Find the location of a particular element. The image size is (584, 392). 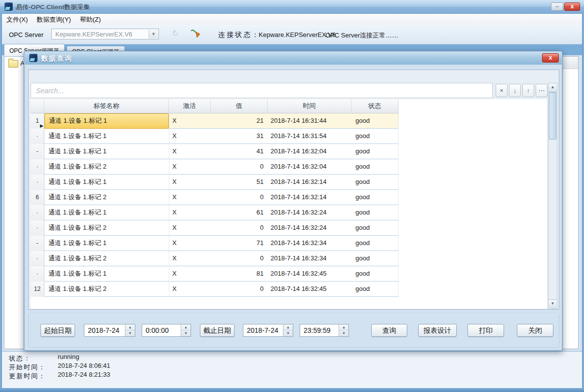

end-date-button: 截止日期 is located at coordinates (217, 330).